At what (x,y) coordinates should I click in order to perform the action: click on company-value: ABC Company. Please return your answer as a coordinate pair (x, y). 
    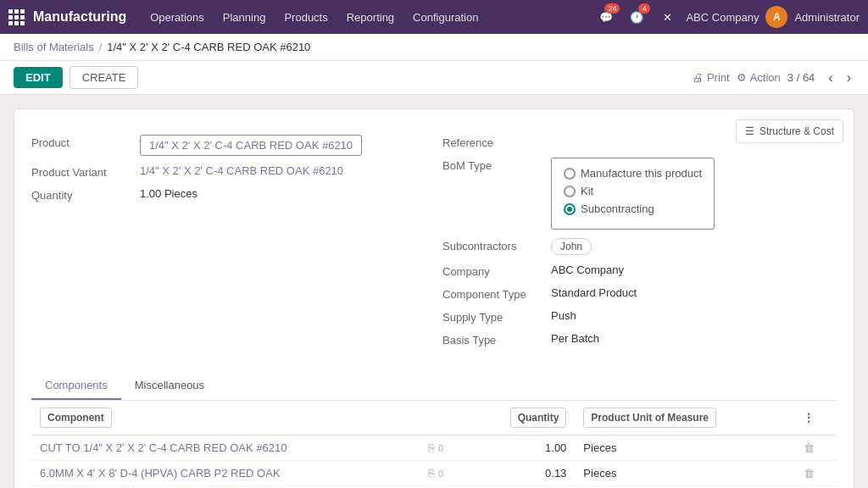
    Looking at the image, I should click on (587, 269).